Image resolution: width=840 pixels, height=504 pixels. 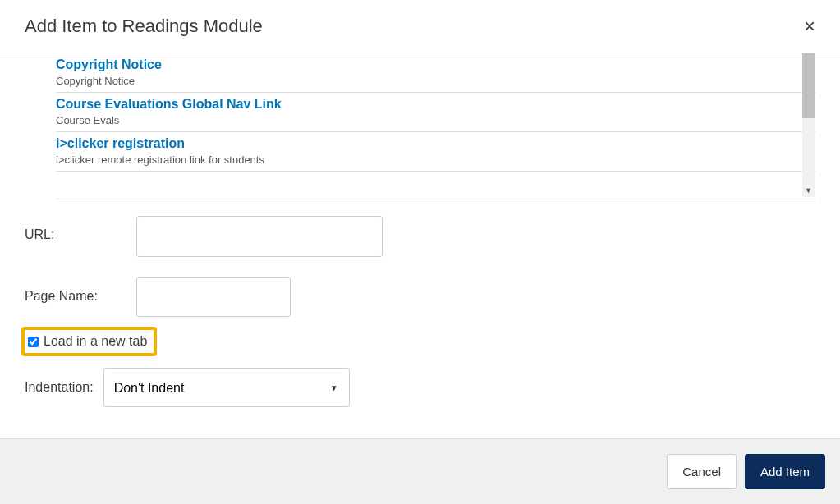 What do you see at coordinates (701, 471) in the screenshot?
I see `cancel-button: Cancel` at bounding box center [701, 471].